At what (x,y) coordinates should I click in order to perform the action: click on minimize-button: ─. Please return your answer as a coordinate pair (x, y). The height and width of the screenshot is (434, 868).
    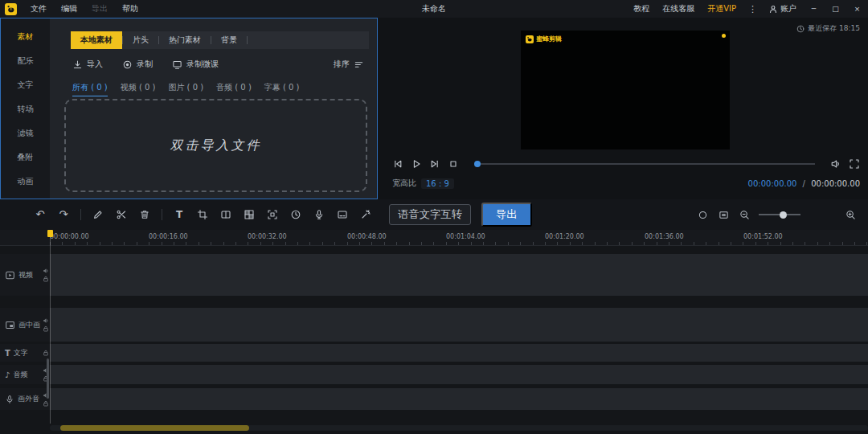
    Looking at the image, I should click on (813, 9).